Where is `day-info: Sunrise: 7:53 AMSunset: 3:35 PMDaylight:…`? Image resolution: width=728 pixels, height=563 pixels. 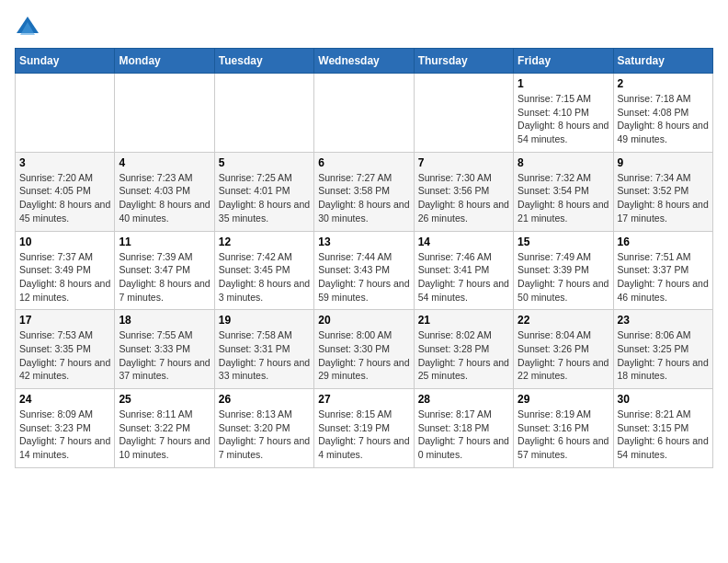
day-info: Sunrise: 7:53 AMSunset: 3:35 PMDaylight:… is located at coordinates (64, 355).